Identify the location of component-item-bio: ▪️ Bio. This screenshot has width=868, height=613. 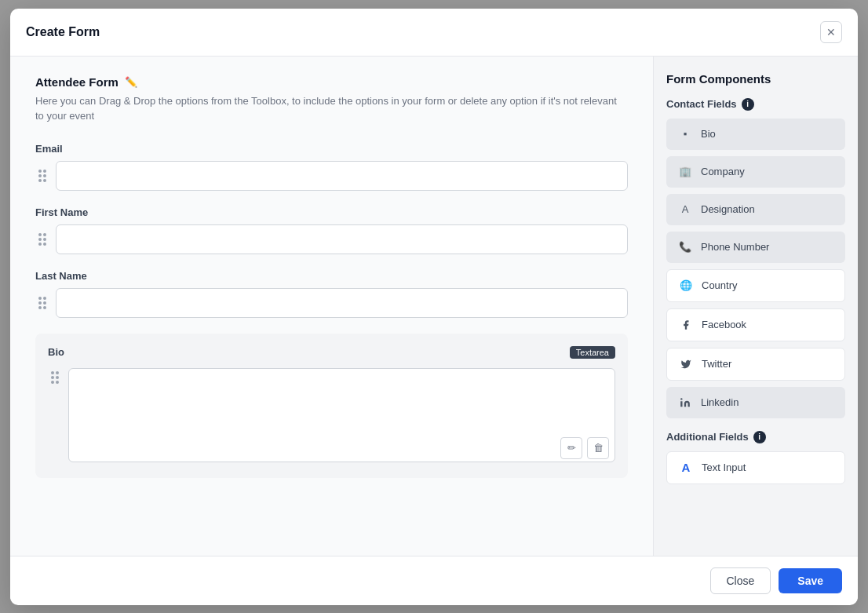
(756, 134).